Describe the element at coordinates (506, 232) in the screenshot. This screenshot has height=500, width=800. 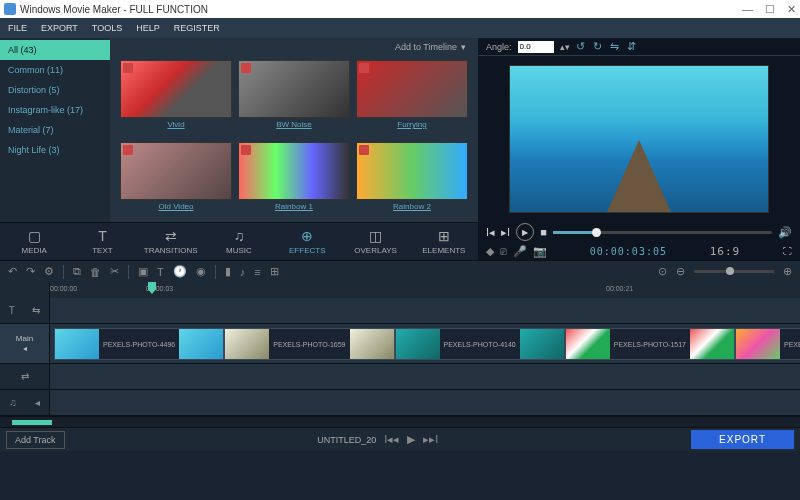
I see `skip-fwd-icon: ▸I` at that location.